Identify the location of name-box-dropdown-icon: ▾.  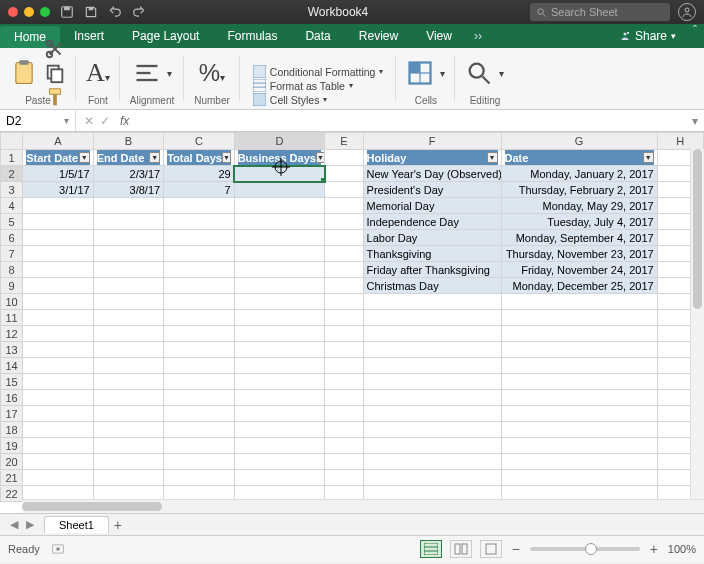
(66, 120).